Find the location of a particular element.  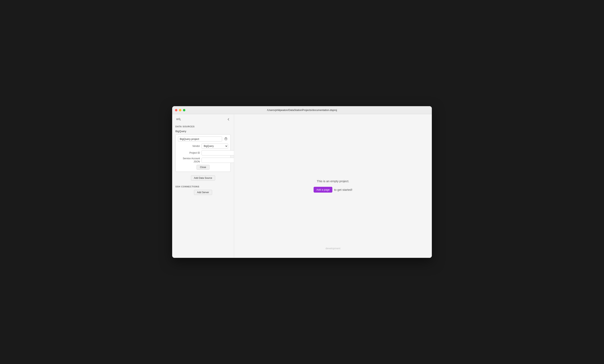

empty-state-action-row: Add a page to get started! is located at coordinates (333, 190).